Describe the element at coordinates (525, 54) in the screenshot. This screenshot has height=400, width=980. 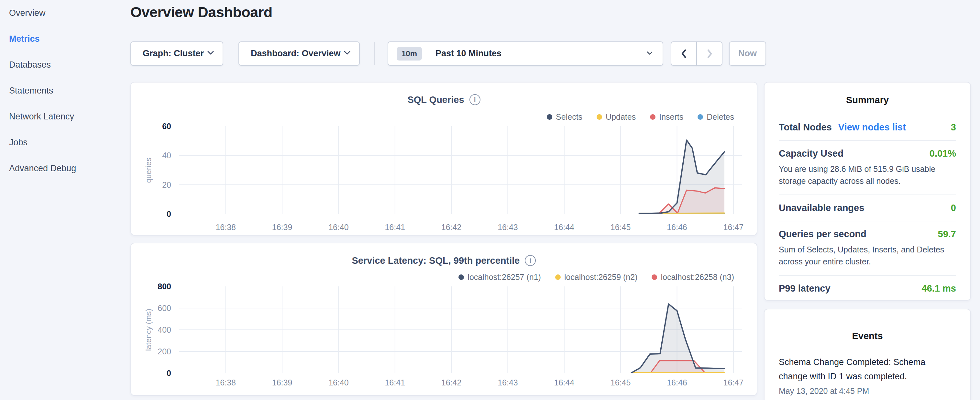
I see `time-window-select: 10m Past 10 Minutes` at that location.